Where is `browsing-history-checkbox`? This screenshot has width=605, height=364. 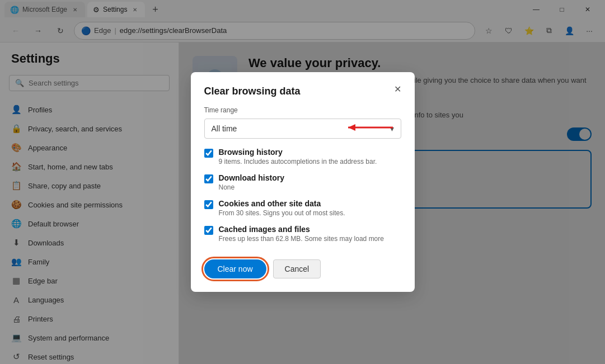 browsing-history-checkbox is located at coordinates (209, 153).